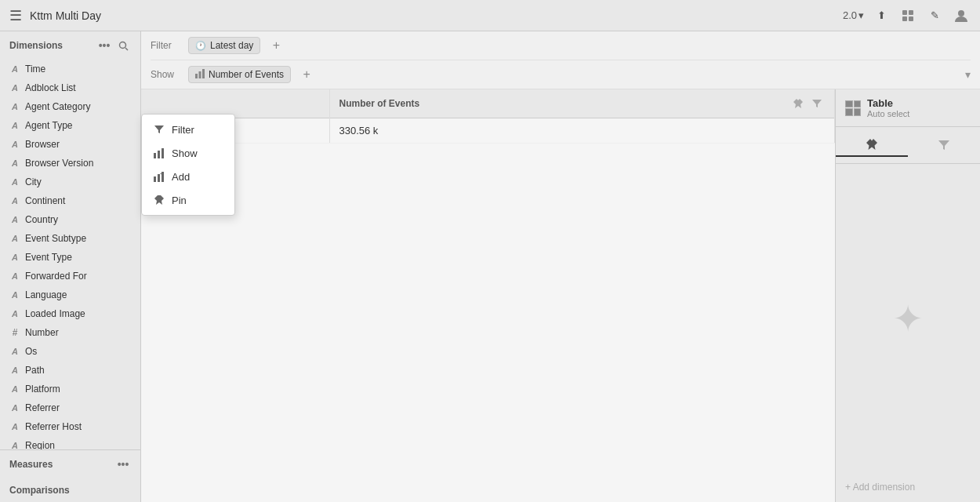 The height and width of the screenshot is (502, 980). Describe the element at coordinates (71, 267) in the screenshot. I see `sidebar: Dimensions ••• ATimeAAdblock ListAAgent …` at that location.